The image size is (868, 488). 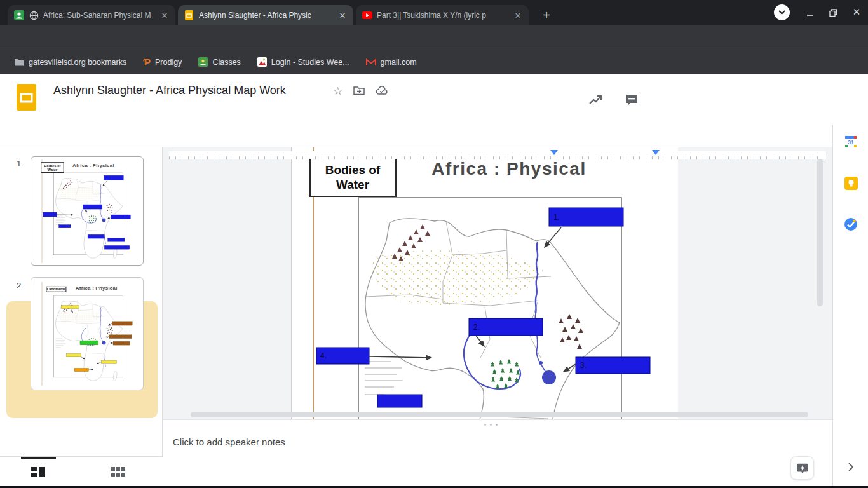 I want to click on classes-icon, so click(x=203, y=62).